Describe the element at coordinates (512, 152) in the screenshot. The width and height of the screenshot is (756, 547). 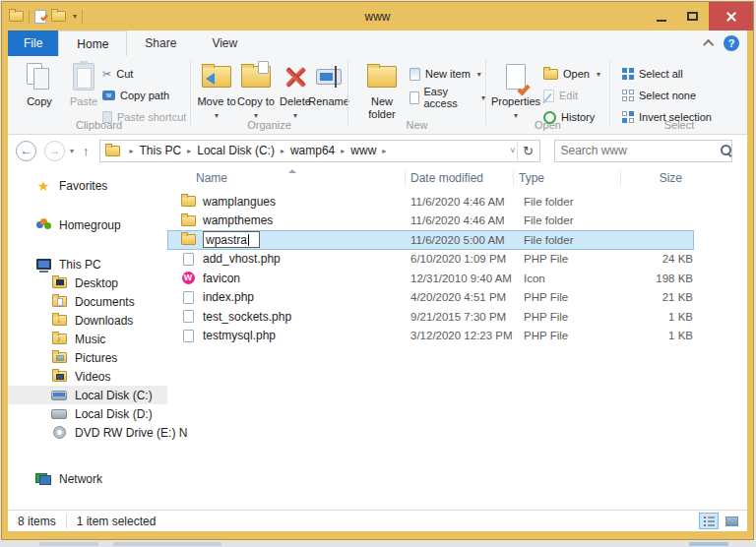
I see `address-dropdown-icon: ˅` at that location.